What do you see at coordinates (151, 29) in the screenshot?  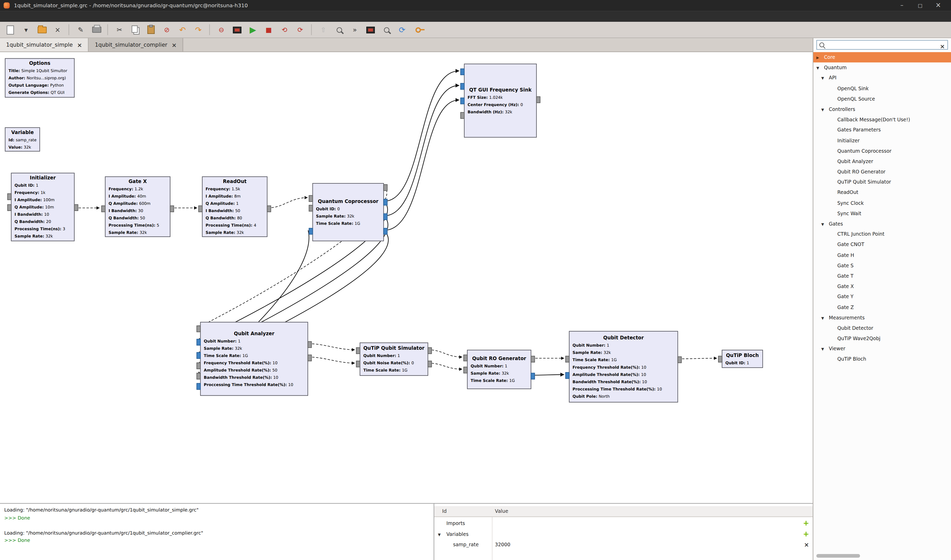 I see `paste-button` at bounding box center [151, 29].